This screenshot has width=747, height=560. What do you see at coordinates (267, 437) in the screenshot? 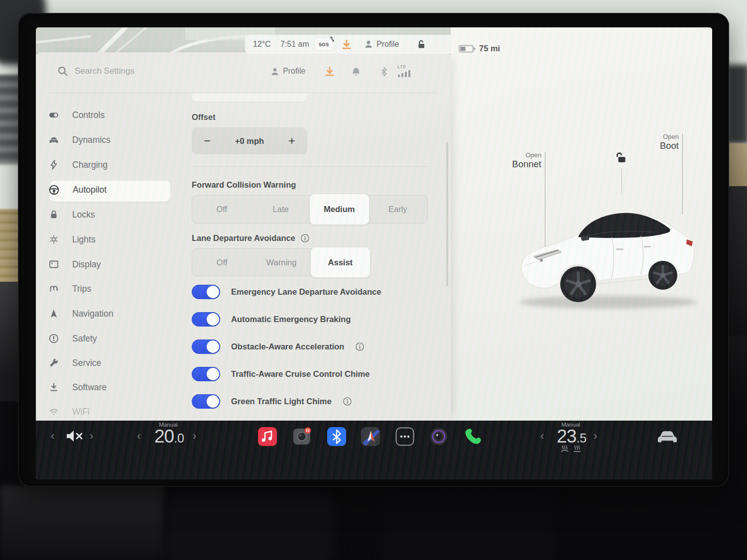
I see `music-app-icon` at bounding box center [267, 437].